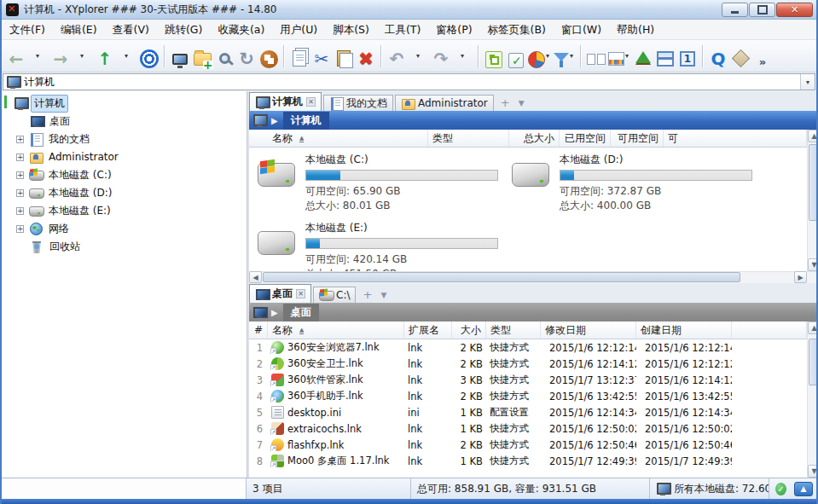 The height and width of the screenshot is (504, 818). What do you see at coordinates (409, 82) in the screenshot?
I see `address-input: 计算机 ▾` at bounding box center [409, 82].